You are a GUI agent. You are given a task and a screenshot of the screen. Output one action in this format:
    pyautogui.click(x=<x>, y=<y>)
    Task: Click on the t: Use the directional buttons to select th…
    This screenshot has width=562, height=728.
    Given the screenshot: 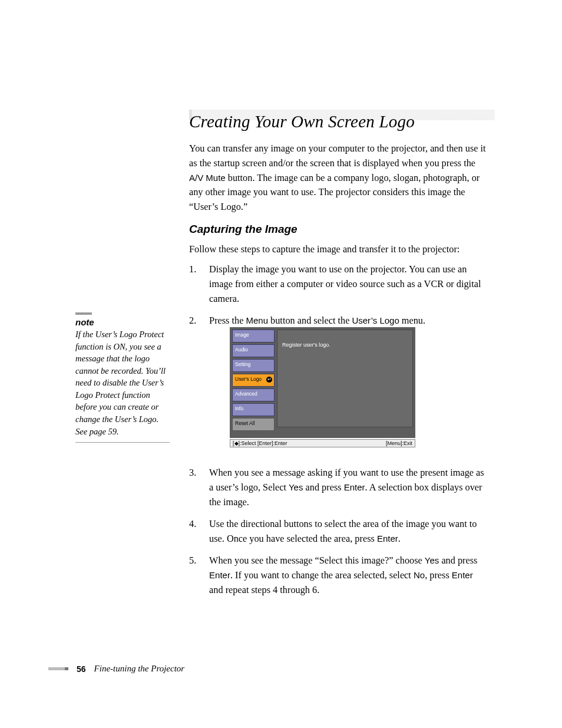 What is the action you would take?
    pyautogui.click(x=343, y=531)
    